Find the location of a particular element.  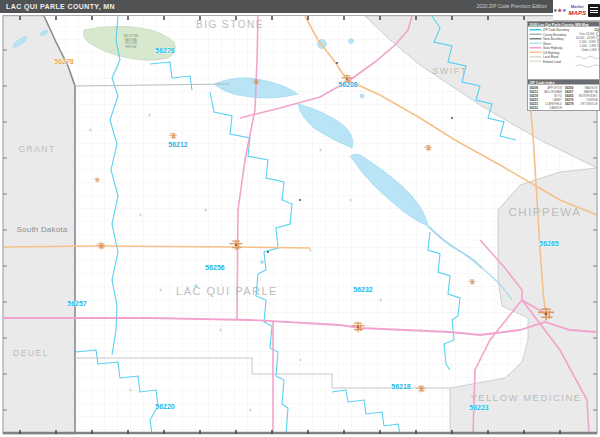

zip-label-56265: 56265 is located at coordinates (549, 244).